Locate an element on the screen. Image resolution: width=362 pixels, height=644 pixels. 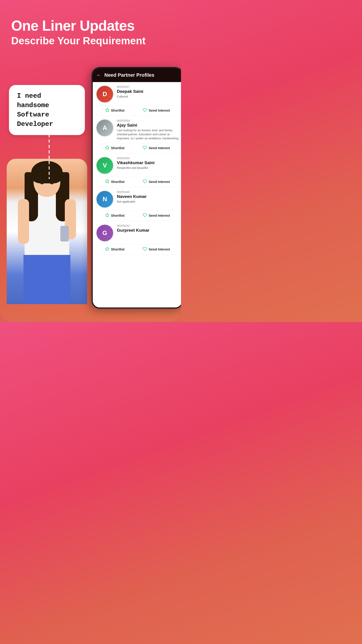
main-title: One Liner Updates is located at coordinates (90, 26).